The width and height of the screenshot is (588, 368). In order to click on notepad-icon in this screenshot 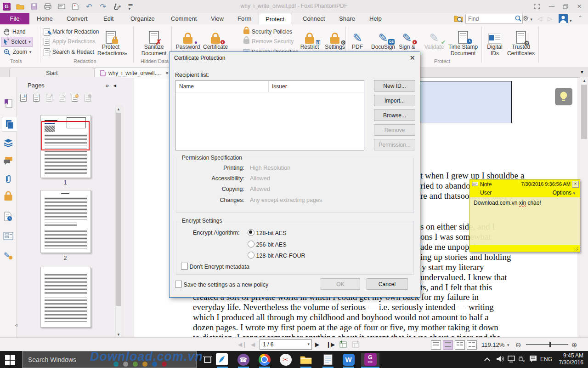, I will do `click(328, 360)`.